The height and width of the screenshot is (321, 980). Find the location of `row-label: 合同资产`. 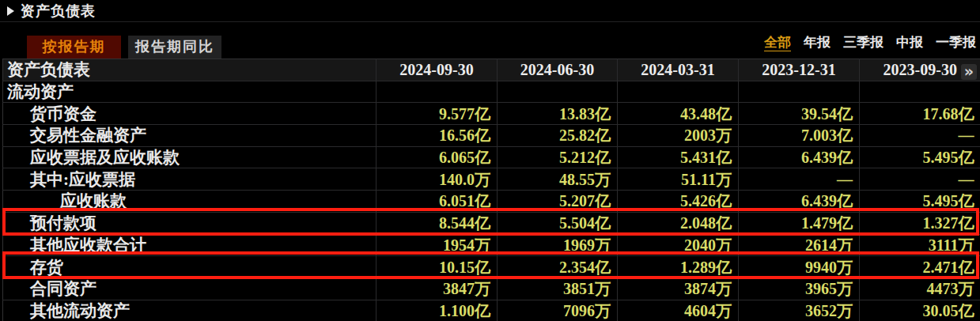

row-label: 合同资产 is located at coordinates (190, 289).